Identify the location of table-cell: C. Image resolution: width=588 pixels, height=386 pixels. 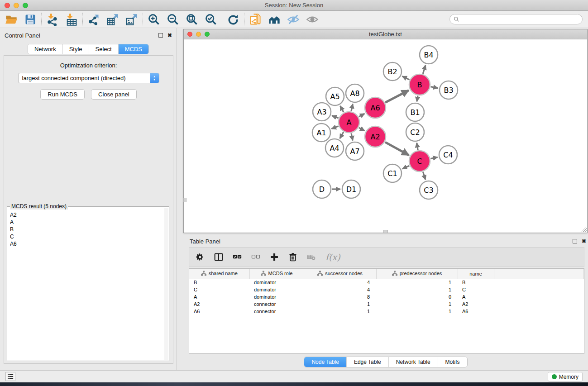
(476, 290).